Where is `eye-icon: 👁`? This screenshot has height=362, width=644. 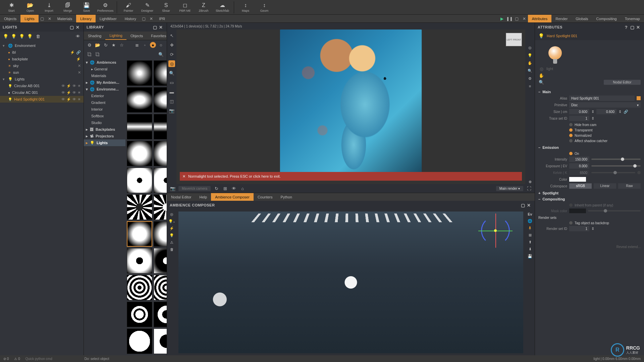
eye-icon: 👁 is located at coordinates (74, 93).